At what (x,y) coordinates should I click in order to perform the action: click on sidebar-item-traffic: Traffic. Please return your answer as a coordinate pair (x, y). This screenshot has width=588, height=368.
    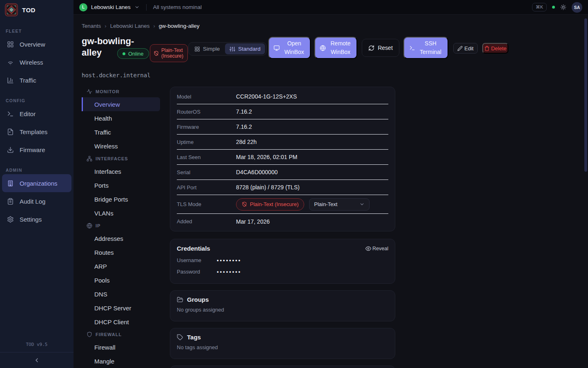
    Looking at the image, I should click on (37, 80).